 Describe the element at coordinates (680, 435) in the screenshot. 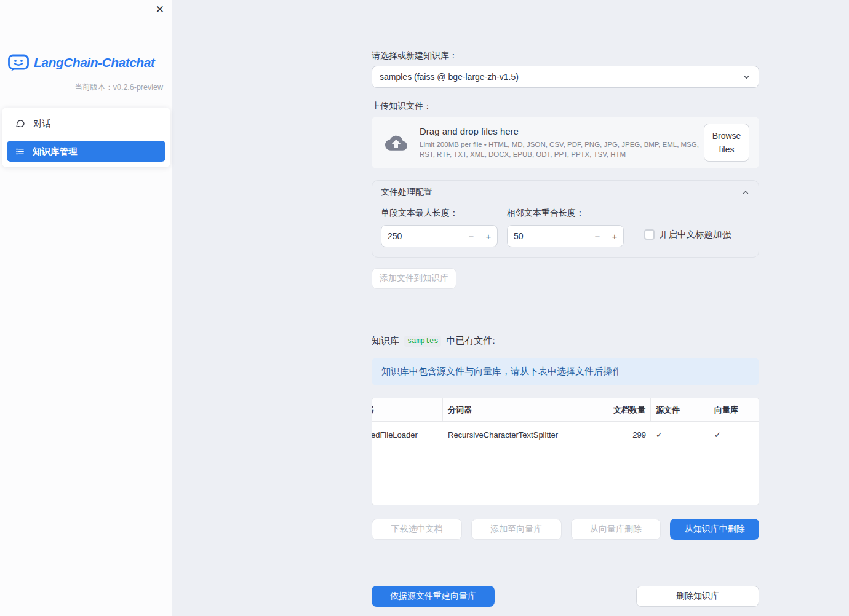

I see `cell-source-check: ✓` at that location.